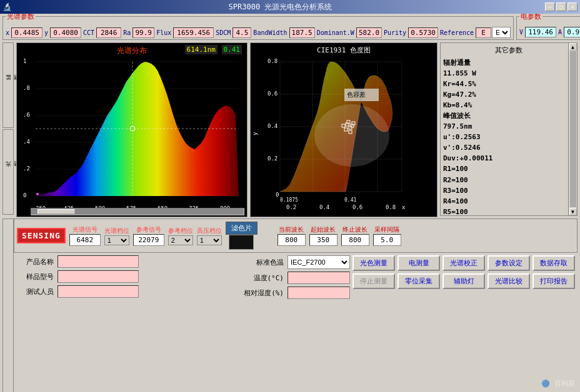 This screenshot has width=580, height=392. What do you see at coordinates (8, 172) in the screenshot?
I see `tab-spectrum-measure: 光谱测量` at bounding box center [8, 172].